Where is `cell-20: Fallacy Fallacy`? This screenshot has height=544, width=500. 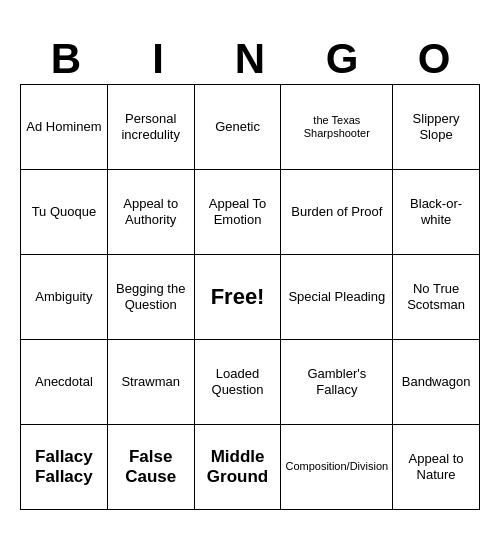
cell-20: Fallacy Fallacy is located at coordinates (64, 468).